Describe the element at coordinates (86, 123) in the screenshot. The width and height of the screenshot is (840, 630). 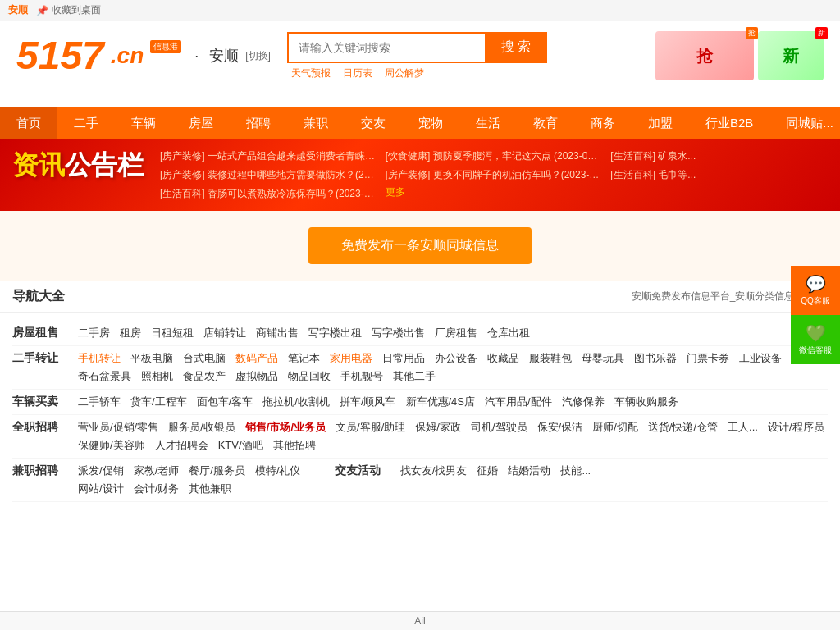
I see `nav-item-secondhand: 二手` at that location.